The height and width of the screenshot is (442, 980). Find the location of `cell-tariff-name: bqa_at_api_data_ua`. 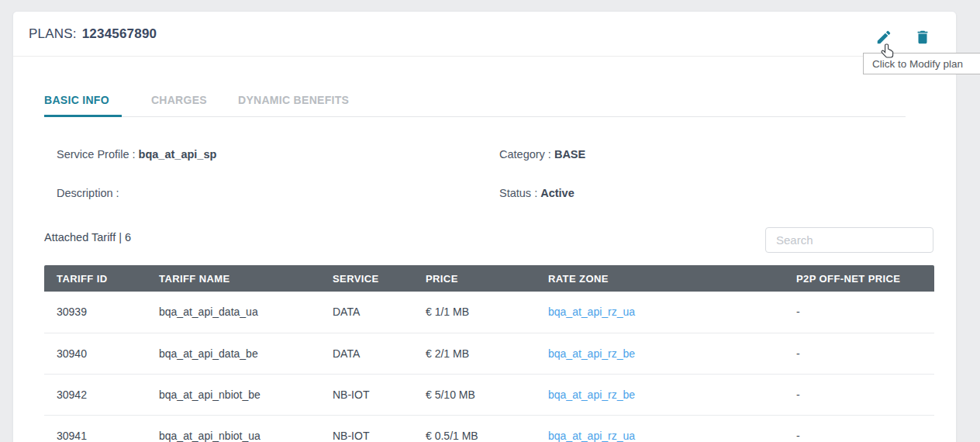

cell-tariff-name: bqa_at_api_data_ua is located at coordinates (233, 312).